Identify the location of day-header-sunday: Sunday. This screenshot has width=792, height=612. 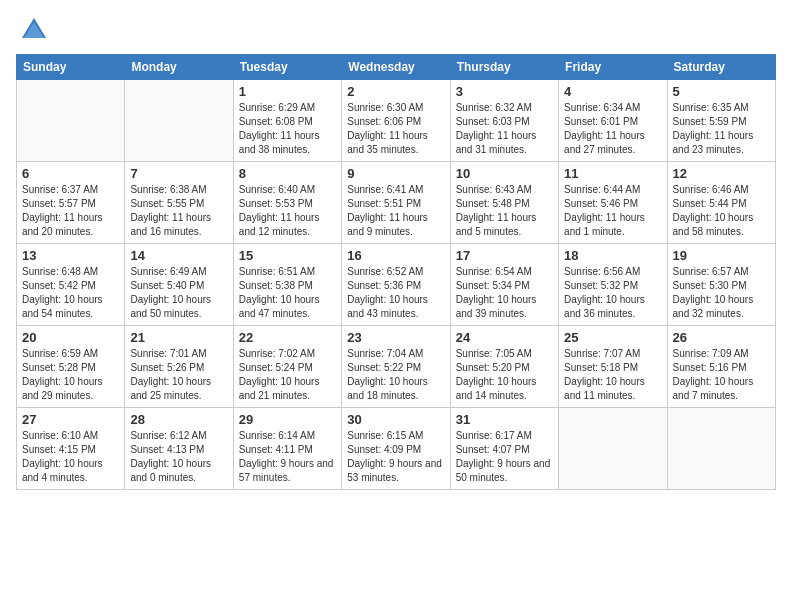
(71, 68).